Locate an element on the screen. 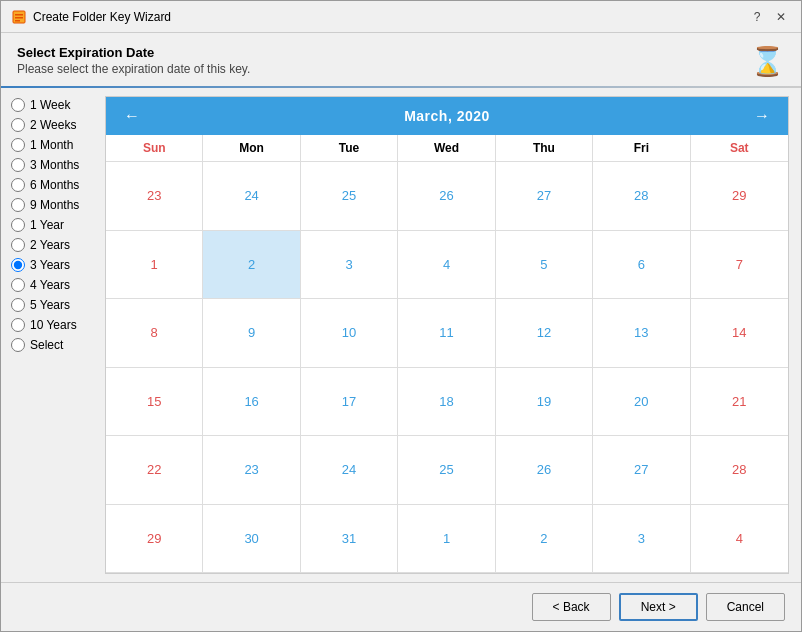  radio-9months is located at coordinates (18, 205).